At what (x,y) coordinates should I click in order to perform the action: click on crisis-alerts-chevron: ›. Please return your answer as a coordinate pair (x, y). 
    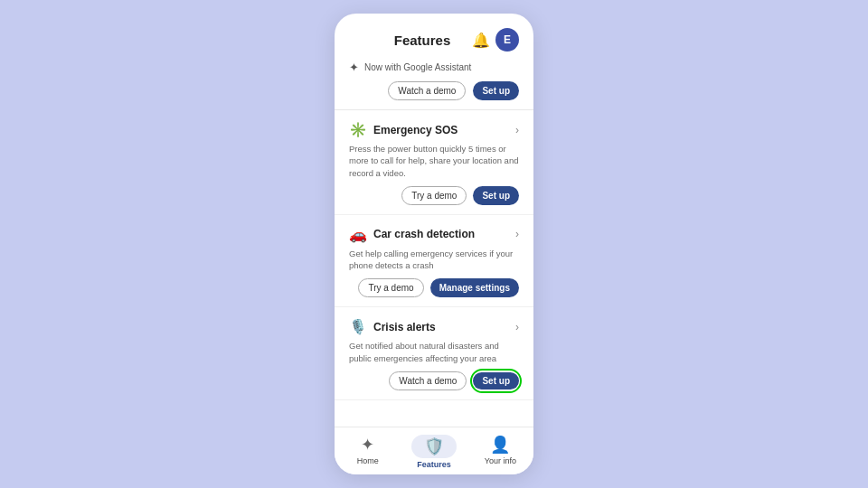
    Looking at the image, I should click on (517, 327).